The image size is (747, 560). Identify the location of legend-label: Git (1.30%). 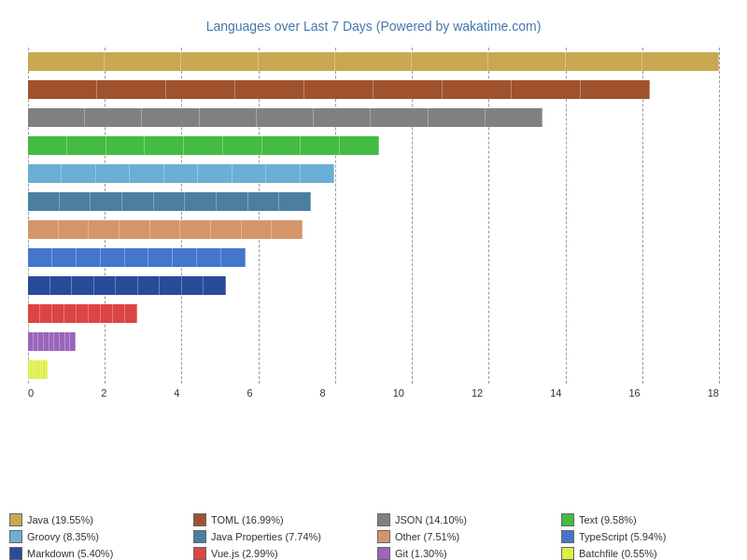
(421, 553).